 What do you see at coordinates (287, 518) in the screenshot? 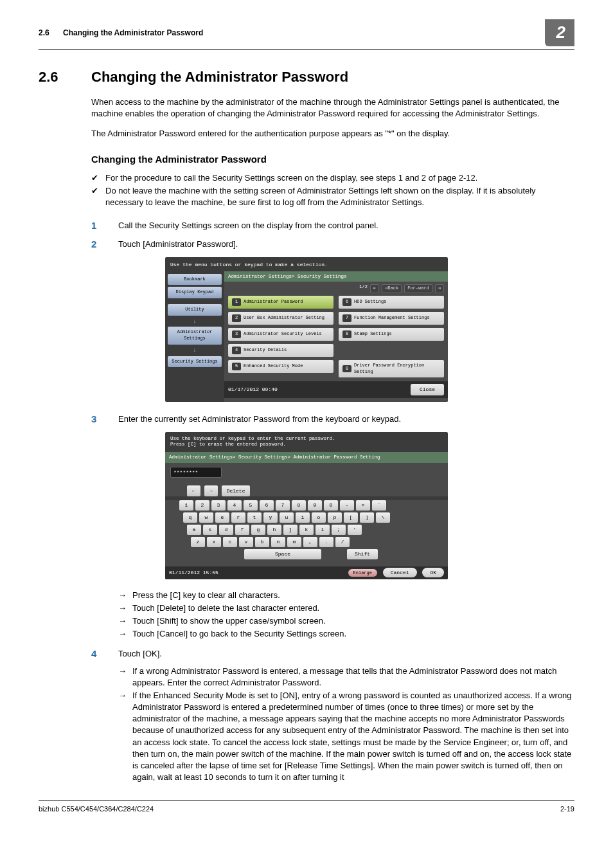
I see `keyboard-key: u` at bounding box center [287, 518].